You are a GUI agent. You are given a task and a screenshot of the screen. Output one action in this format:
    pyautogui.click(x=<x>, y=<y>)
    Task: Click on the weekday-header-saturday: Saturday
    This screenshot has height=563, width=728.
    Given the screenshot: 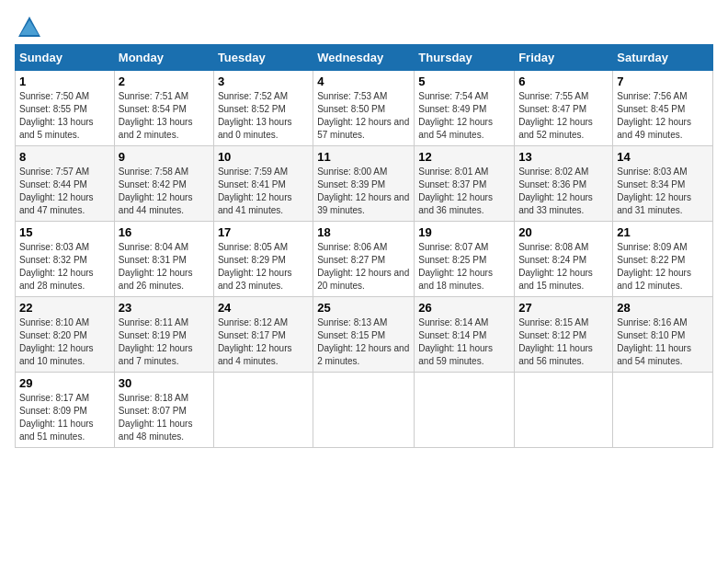 What is the action you would take?
    pyautogui.click(x=664, y=58)
    